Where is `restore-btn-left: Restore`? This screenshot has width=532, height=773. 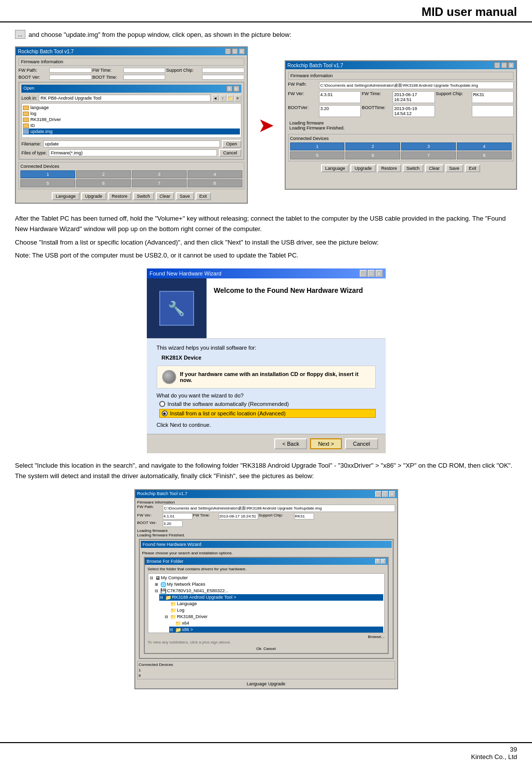
restore-btn-left: Restore is located at coordinates (120, 196).